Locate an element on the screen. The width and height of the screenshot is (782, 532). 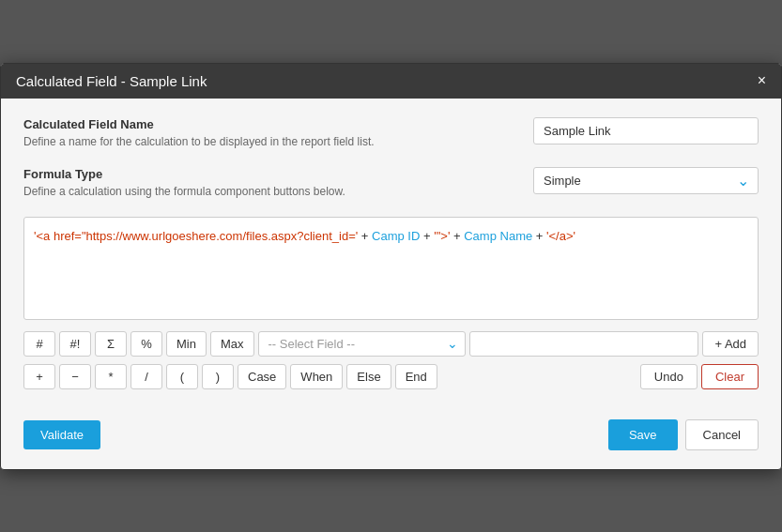
case-button: Case is located at coordinates (262, 377).